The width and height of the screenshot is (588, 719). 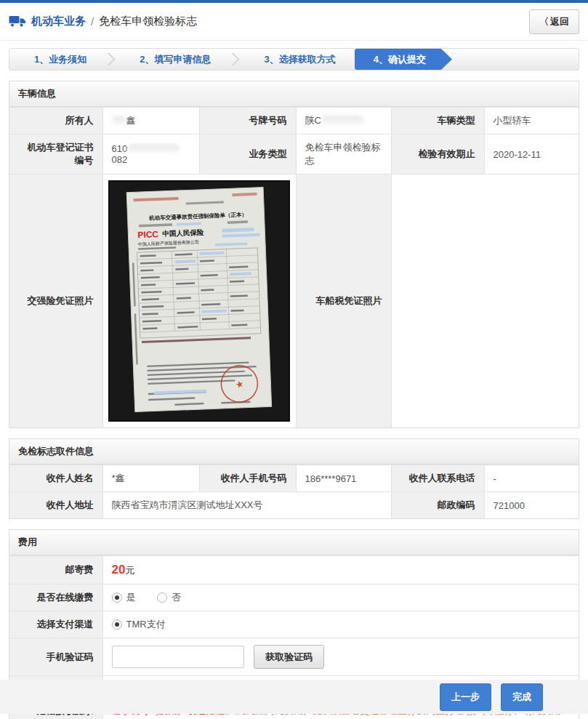 I want to click on recipient-mobile-value: 186****9671, so click(x=343, y=478).